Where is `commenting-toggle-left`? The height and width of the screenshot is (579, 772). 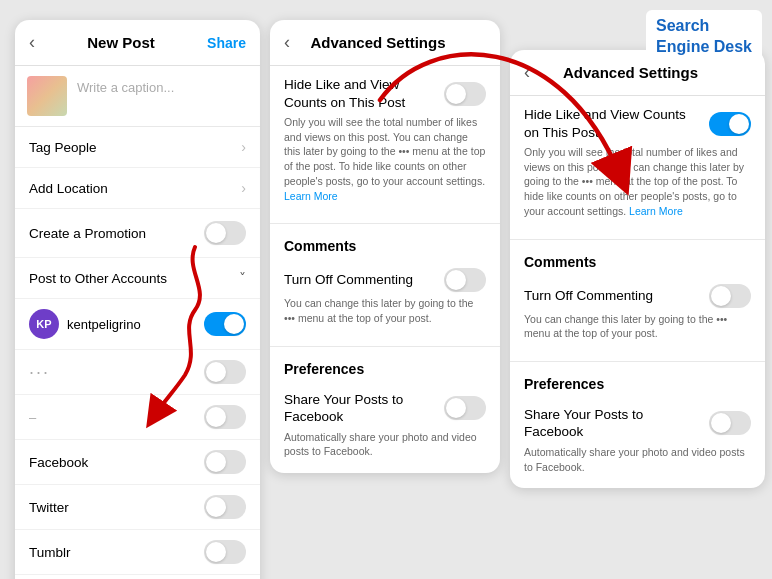
commenting-toggle-left is located at coordinates (465, 280).